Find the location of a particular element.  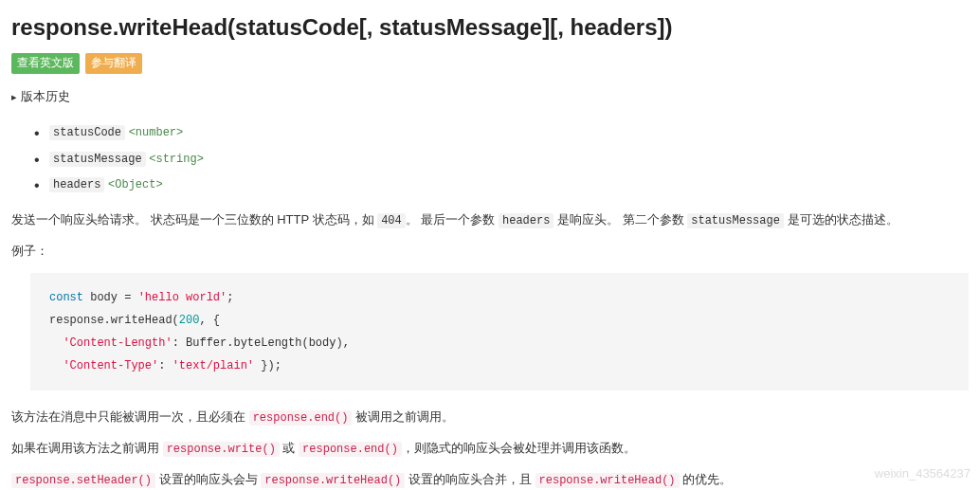

string: 'hello world' is located at coordinates (183, 298).